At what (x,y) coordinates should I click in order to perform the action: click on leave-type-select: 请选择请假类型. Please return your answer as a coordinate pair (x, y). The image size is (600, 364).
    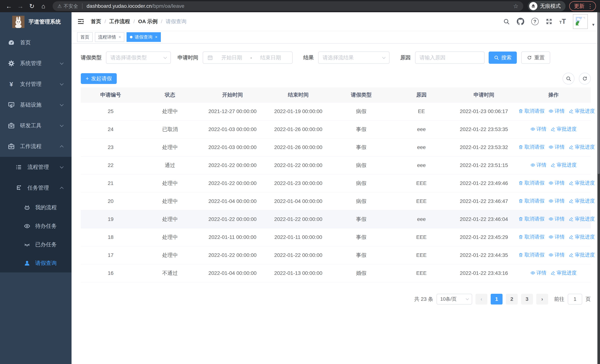
    Looking at the image, I should click on (138, 58).